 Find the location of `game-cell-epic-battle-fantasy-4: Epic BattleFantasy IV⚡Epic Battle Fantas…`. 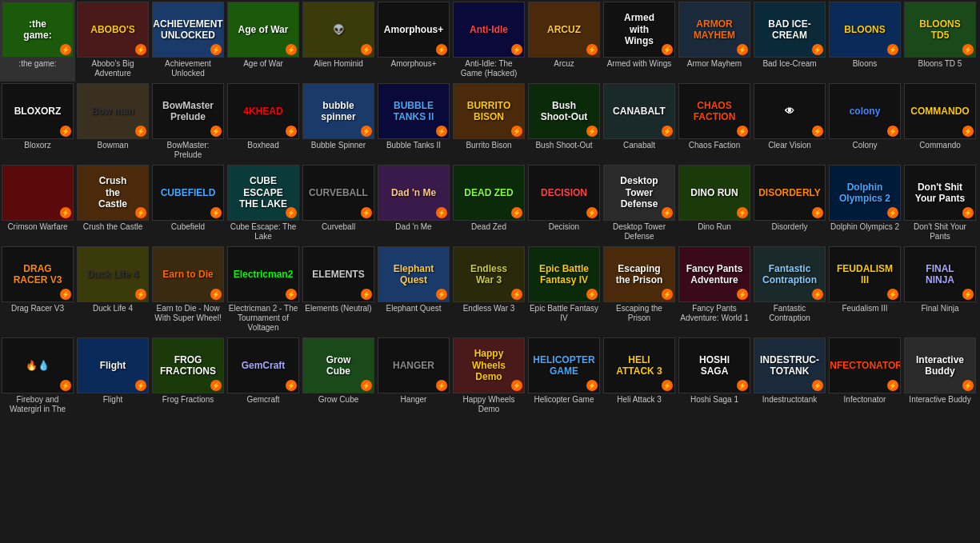

game-cell-epic-battle-fantasy-4: Epic BattleFantasy IV⚡Epic Battle Fantas… is located at coordinates (564, 290).